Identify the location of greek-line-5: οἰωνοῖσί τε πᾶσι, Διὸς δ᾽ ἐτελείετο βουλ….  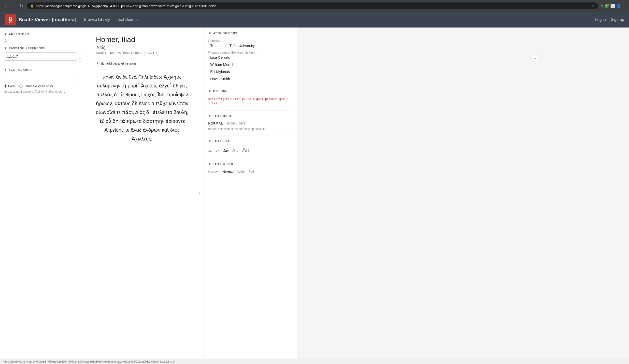
(142, 112).